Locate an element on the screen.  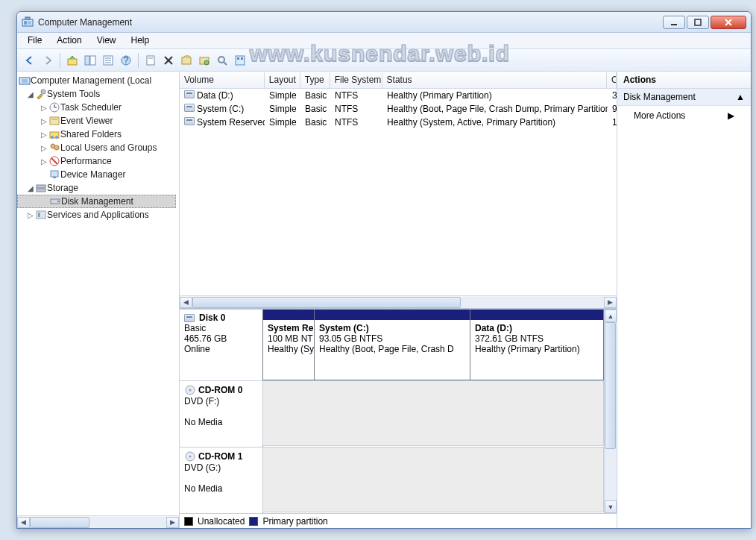
tree-label: Event Viewer is located at coordinates (86, 121).